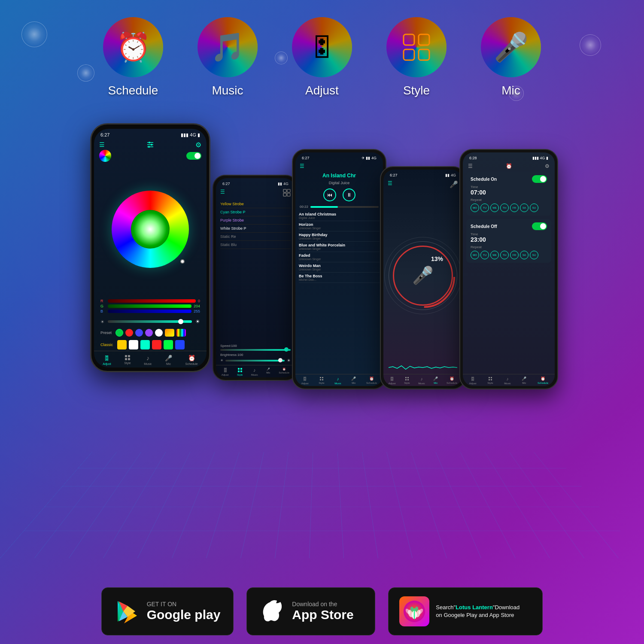 The height and width of the screenshot is (644, 644). What do you see at coordinates (372, 380) in the screenshot?
I see `music-nav-schedule: ⏰ Schedule` at bounding box center [372, 380].